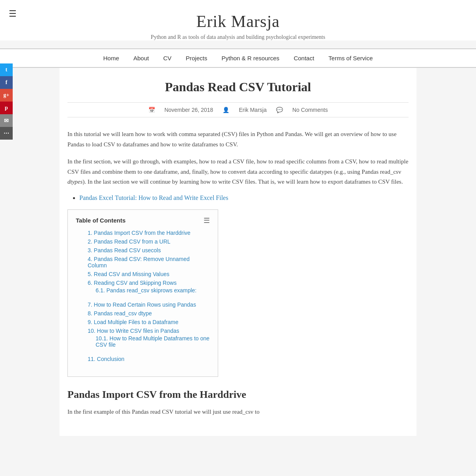  Describe the element at coordinates (133, 331) in the screenshot. I see `toc-link-10: 10. How to Write CSV files in Pandas` at that location.